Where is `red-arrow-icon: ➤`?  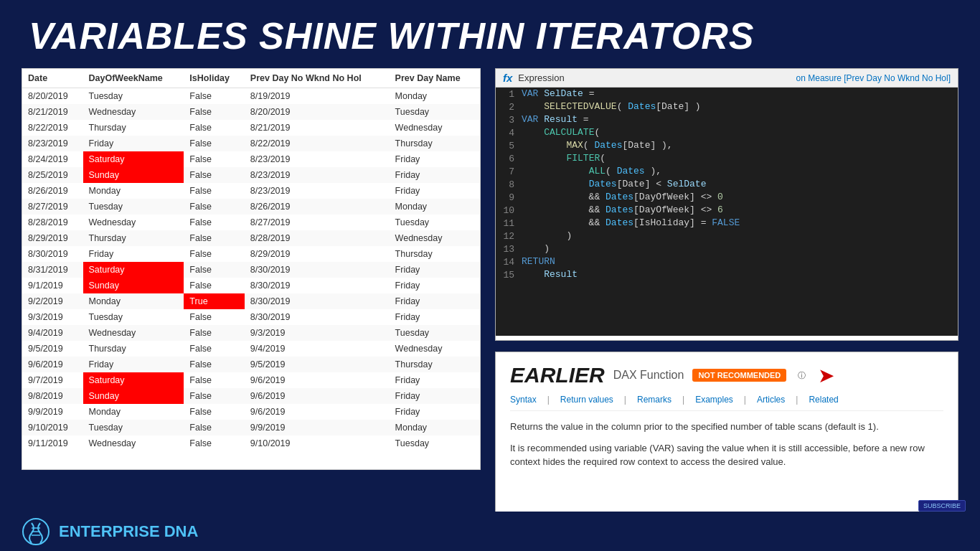 red-arrow-icon: ➤ is located at coordinates (826, 376).